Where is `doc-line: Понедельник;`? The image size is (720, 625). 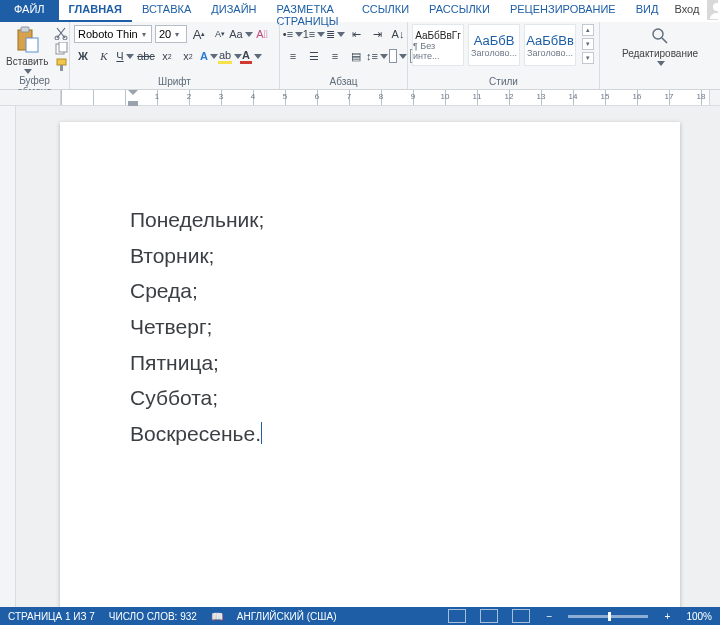
doc-line: Понедельник; is located at coordinates (385, 220).